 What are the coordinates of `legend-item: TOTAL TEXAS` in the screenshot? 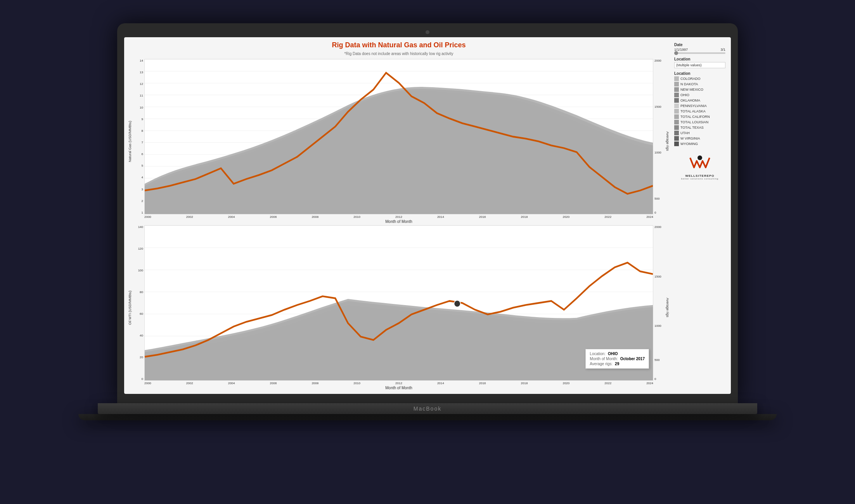 It's located at (700, 128).